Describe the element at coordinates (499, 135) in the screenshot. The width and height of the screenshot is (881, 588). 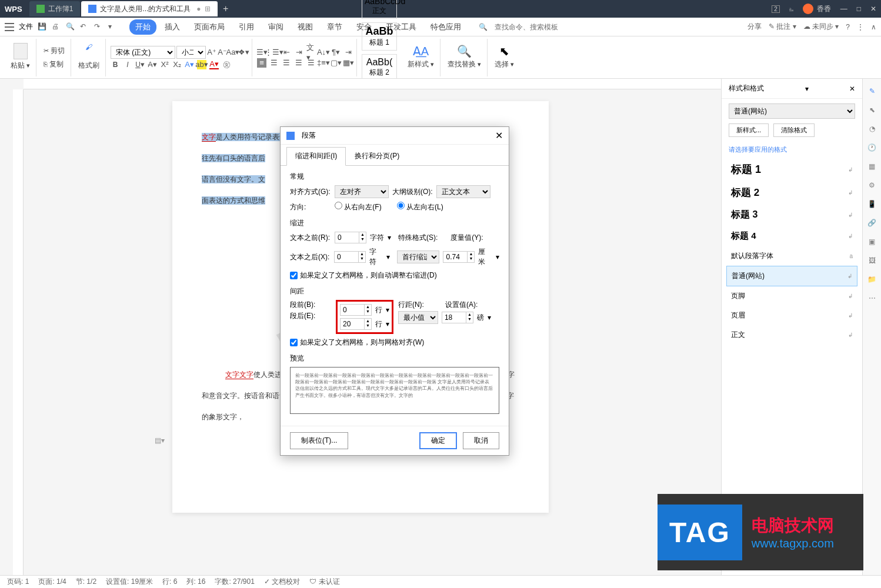
I see `dialog-close-button: ✕` at that location.